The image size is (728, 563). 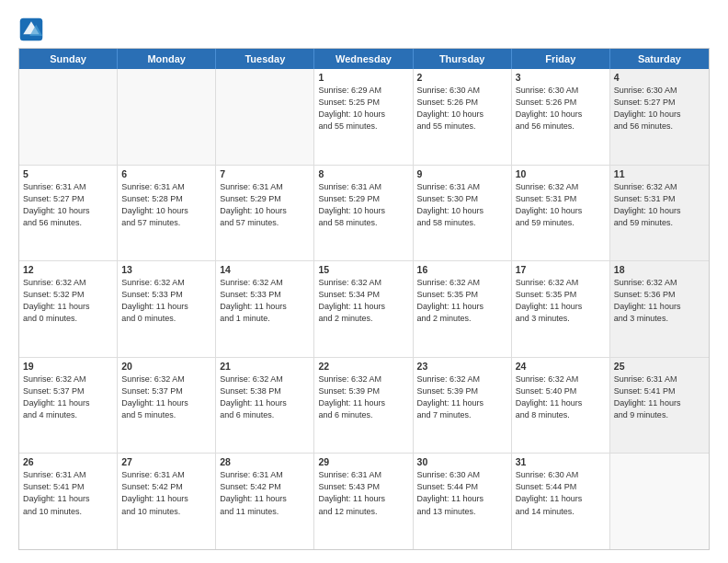 I want to click on cal-cell: 23Sunrise: 6:32 AM Sunset: 5:39 PM Dayli…, so click(x=463, y=406).